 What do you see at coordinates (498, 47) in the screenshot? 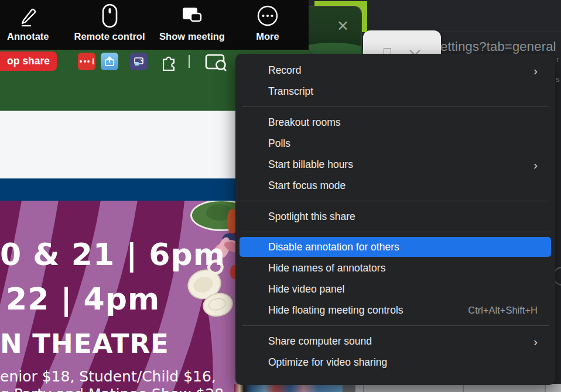
I see `address-bar-url-fragment: ettings?tab=general` at bounding box center [498, 47].